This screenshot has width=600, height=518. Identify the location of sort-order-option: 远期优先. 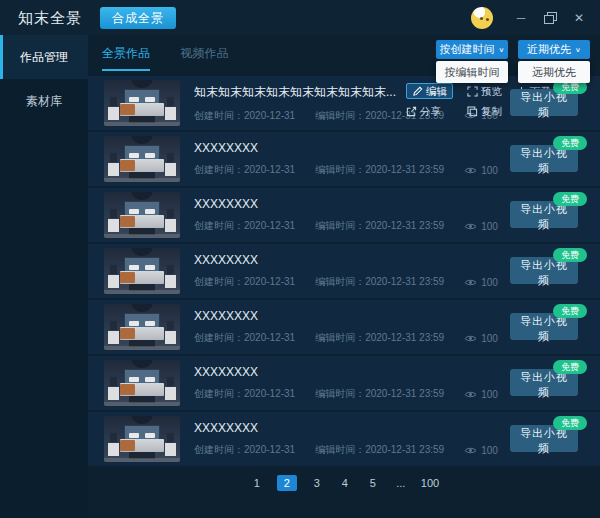
(554, 72).